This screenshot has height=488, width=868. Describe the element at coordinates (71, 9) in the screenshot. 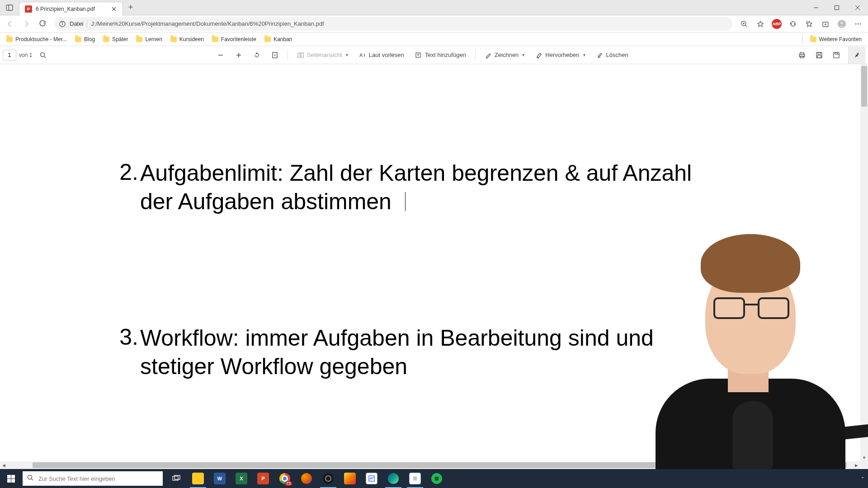

I see `tab-title: 6 Prinzipien_Kanban.pdf` at that location.